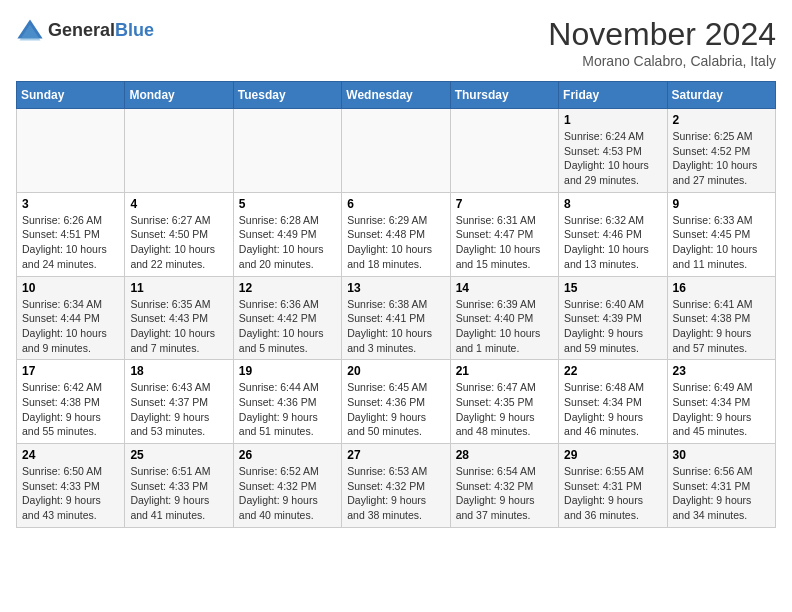  I want to click on day-detail-line: Daylight: 10 hours and 9 minutes., so click(70, 340).